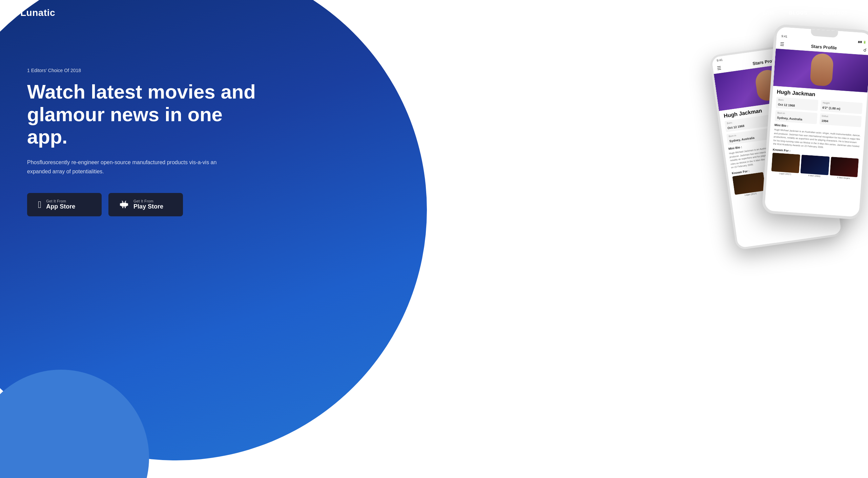 This screenshot has height=478, width=868. What do you see at coordinates (842, 107) in the screenshot?
I see `front-stat-height: Height 6'2" (1.88 m)` at bounding box center [842, 107].